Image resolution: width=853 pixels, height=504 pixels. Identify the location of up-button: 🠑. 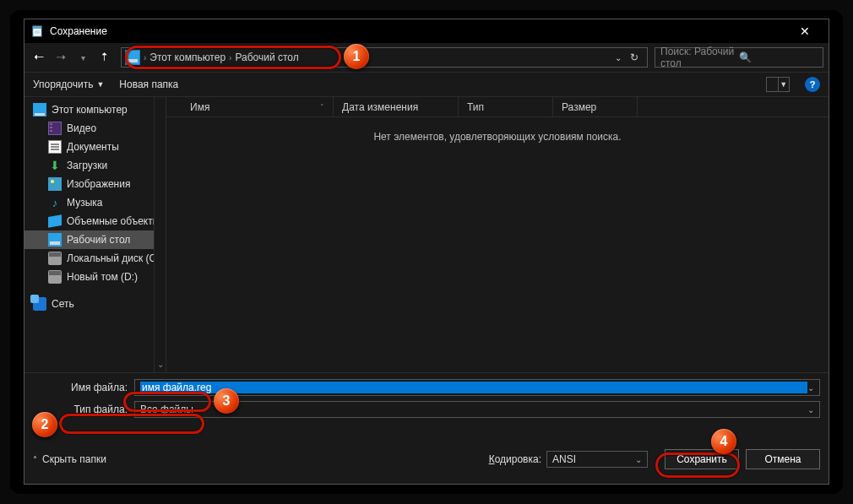
(105, 57).